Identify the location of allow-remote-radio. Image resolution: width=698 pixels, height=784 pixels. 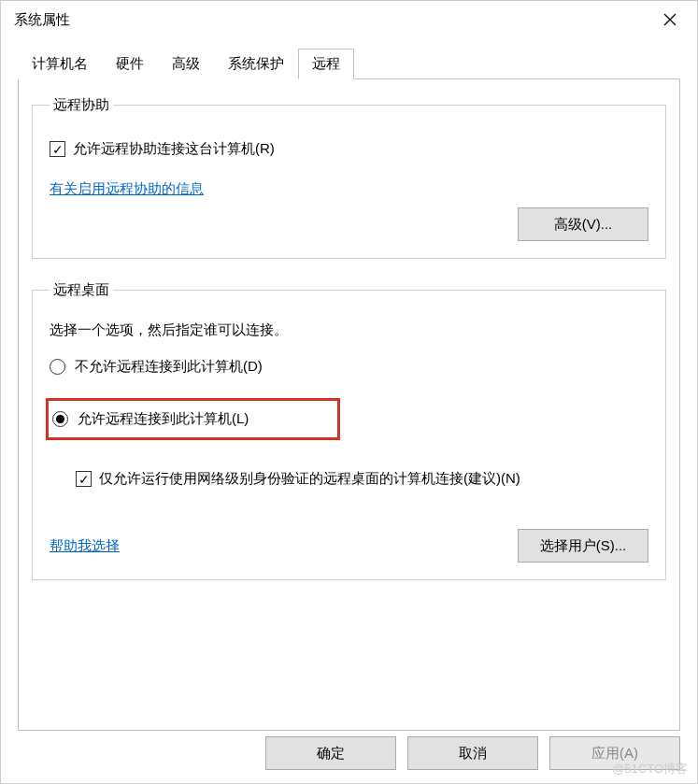
(60, 419).